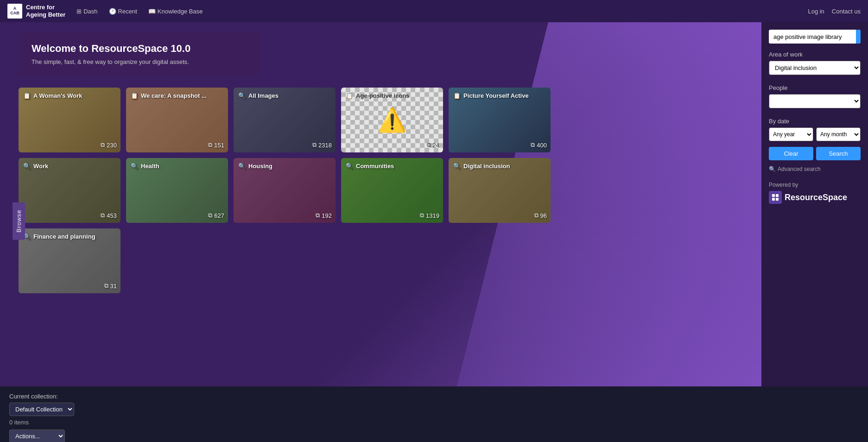 The width and height of the screenshot is (868, 442). What do you see at coordinates (110, 286) in the screenshot?
I see `card-count-finance: ⧉ 31` at bounding box center [110, 286].